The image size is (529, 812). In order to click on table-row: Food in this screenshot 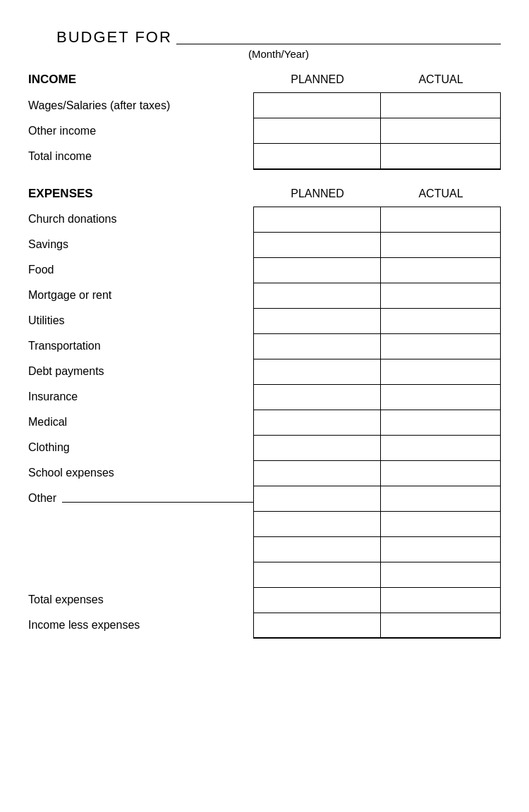, I will do `click(264, 270)`.